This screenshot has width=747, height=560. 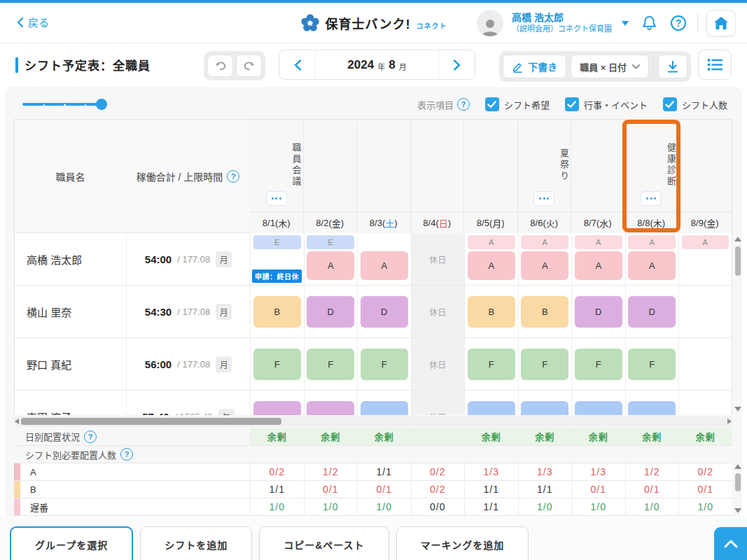 What do you see at coordinates (71, 543) in the screenshot?
I see `footer-button-グループを選択: グループを選択` at bounding box center [71, 543].